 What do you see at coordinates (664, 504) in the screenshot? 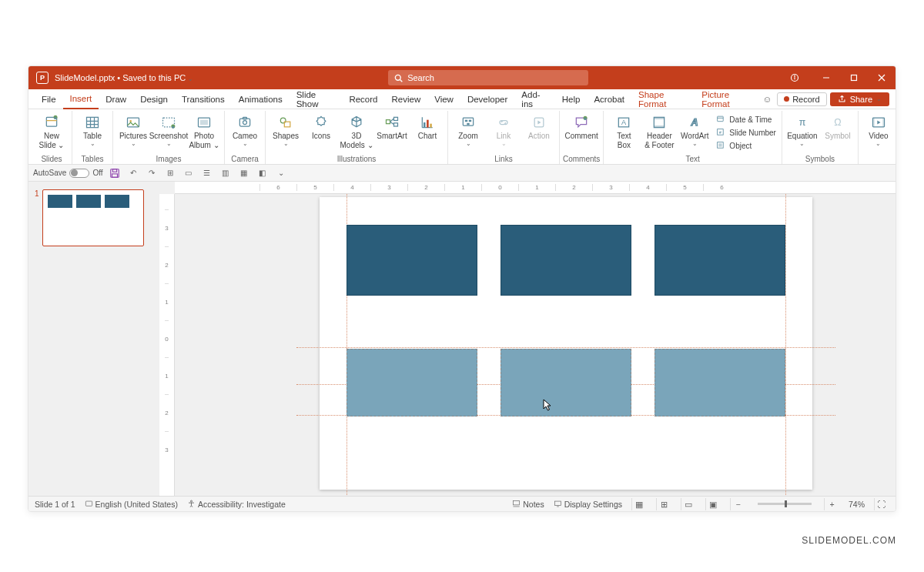
I see `sorter-view-button: ⊞` at bounding box center [664, 504].